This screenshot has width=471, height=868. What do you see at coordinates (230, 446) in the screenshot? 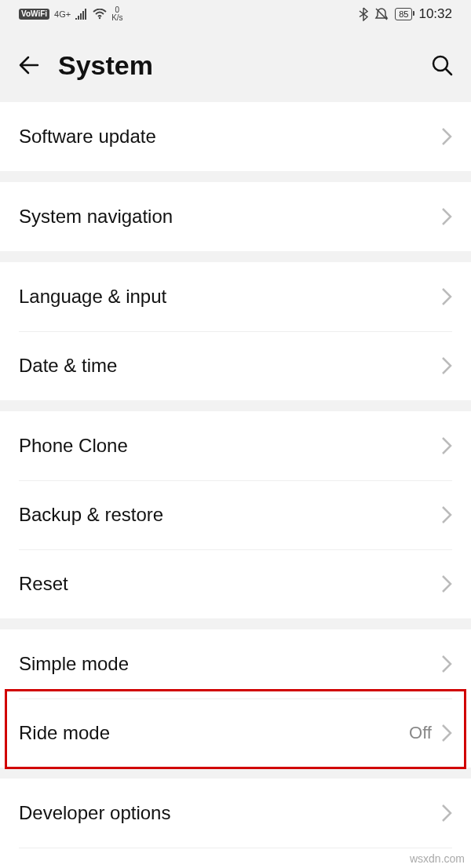
I see `row-label: Phone Clone` at bounding box center [230, 446].